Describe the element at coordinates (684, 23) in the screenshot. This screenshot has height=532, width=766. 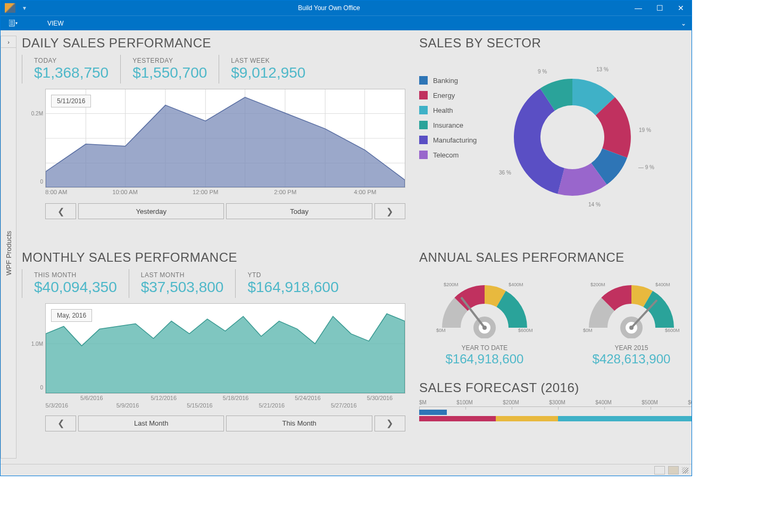
I see `ribbon-expand-button: ⌄` at that location.